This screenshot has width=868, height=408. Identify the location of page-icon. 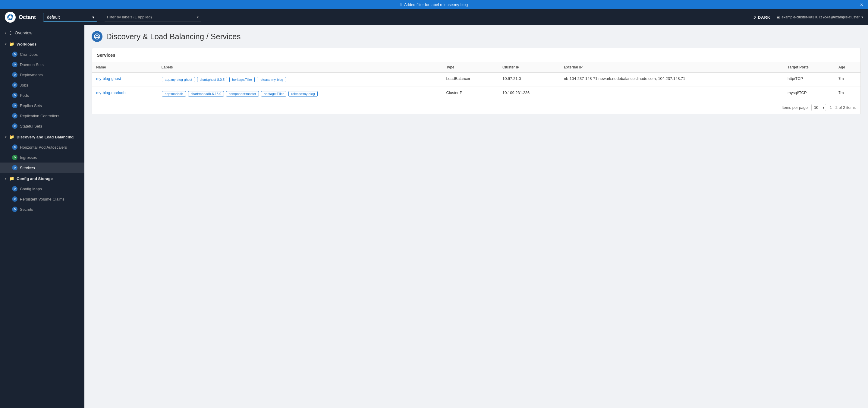
(97, 36).